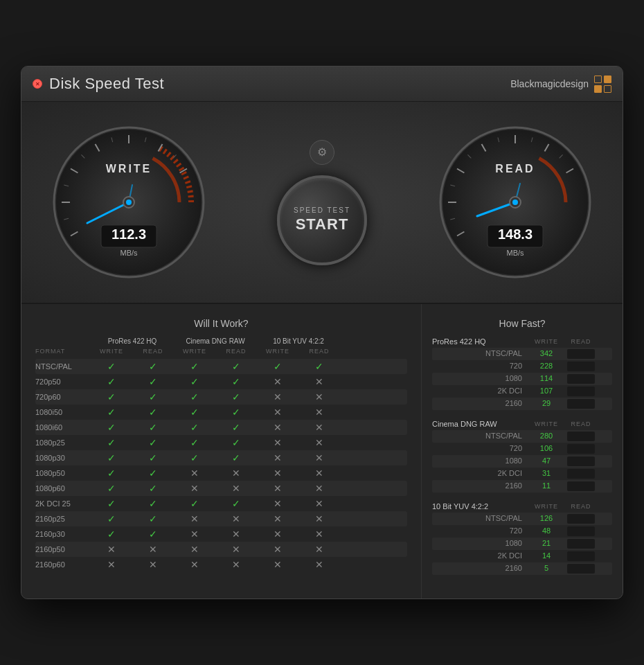 The width and height of the screenshot is (644, 665). What do you see at coordinates (522, 556) in the screenshot?
I see `hf-data-row: 2K DCI 14` at bounding box center [522, 556].